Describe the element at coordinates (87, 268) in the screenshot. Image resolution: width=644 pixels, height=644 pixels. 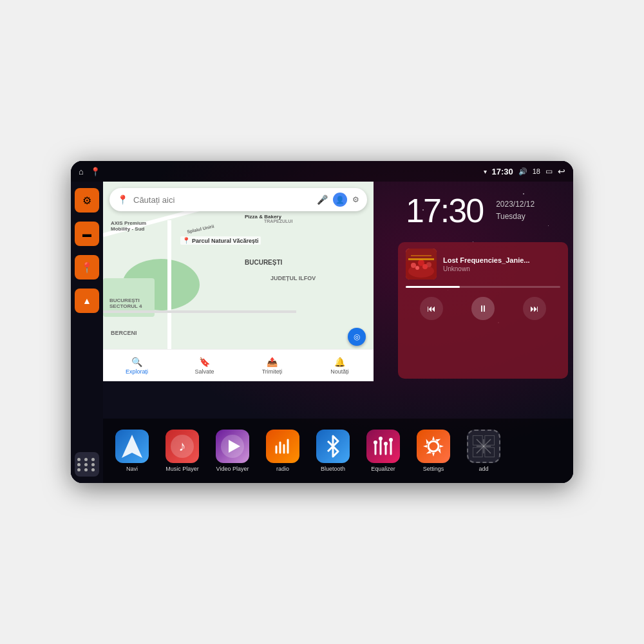
I see `location-icon: 📍` at that location.